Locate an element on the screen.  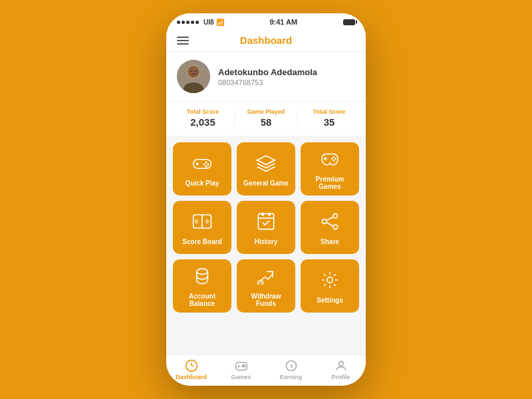
withdraw-funds-button: $ Withdraw Funds is located at coordinates (266, 286).